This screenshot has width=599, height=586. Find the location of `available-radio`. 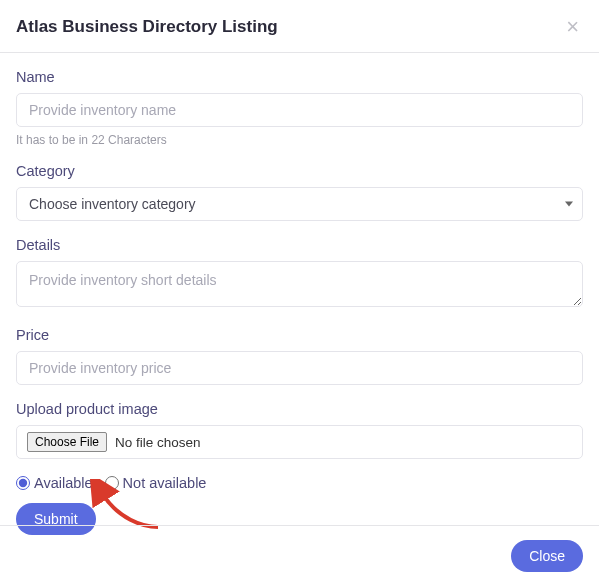

available-radio is located at coordinates (23, 483).